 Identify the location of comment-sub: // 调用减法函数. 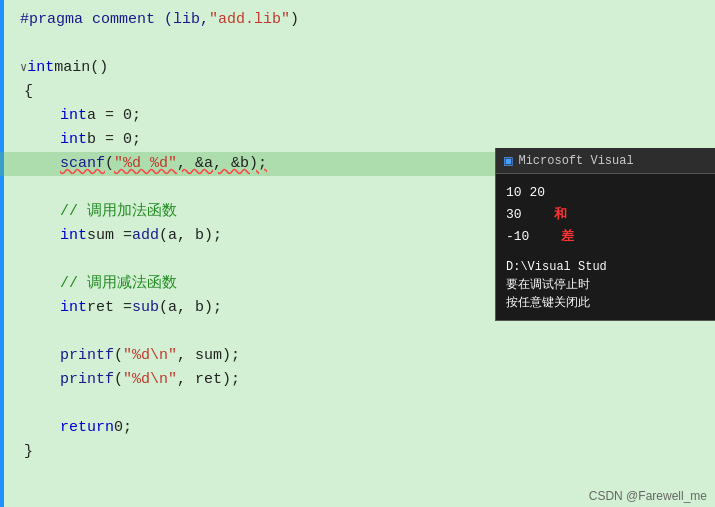
(118, 284).